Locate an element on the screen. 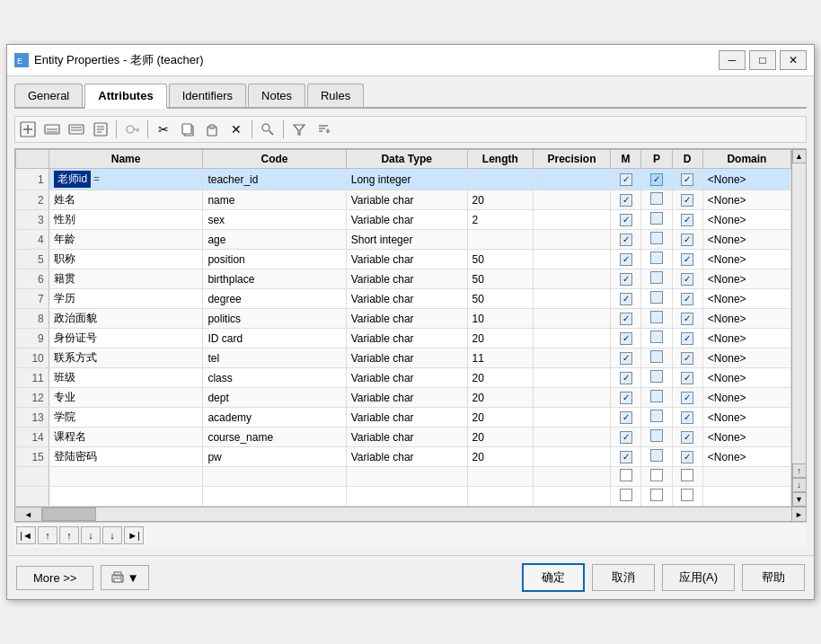  row-datatype: Long integer is located at coordinates (406, 180).